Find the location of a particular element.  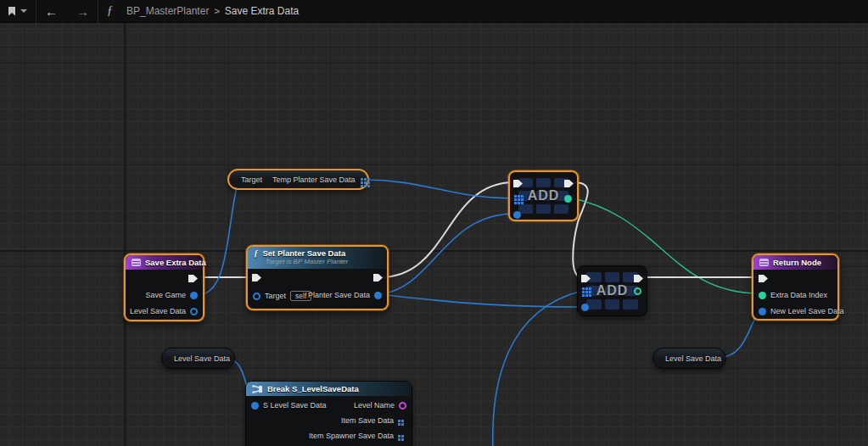

planter-save-data-pin-row: Planter Save Data is located at coordinates (344, 295).